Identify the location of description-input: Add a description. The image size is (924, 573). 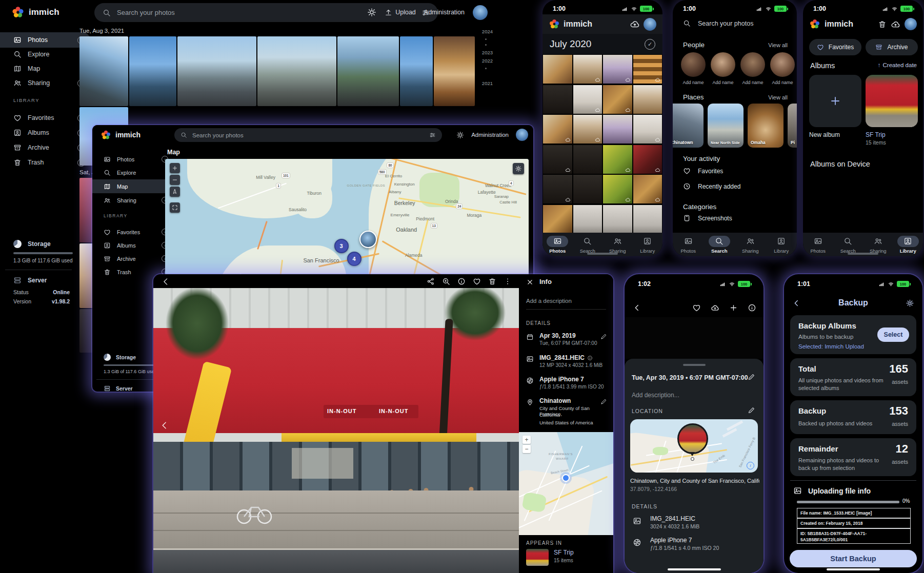
(549, 301).